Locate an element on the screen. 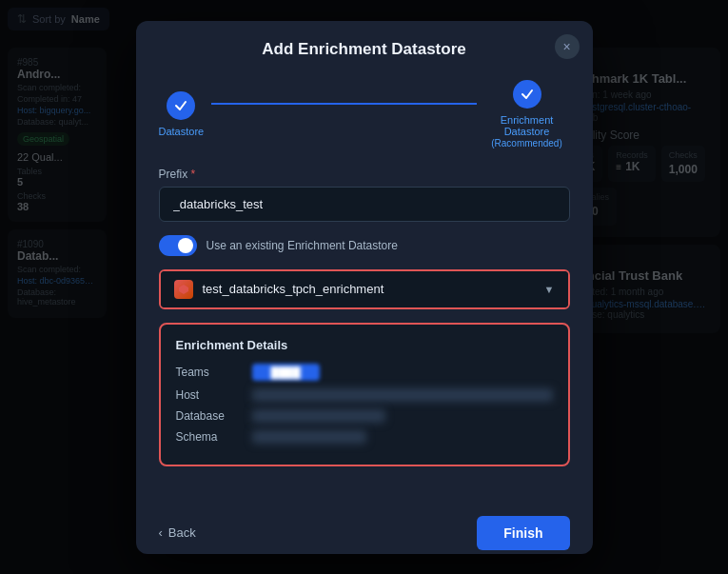 This screenshot has width=728, height=574. back-arrow-icon: ‹ is located at coordinates (161, 533).